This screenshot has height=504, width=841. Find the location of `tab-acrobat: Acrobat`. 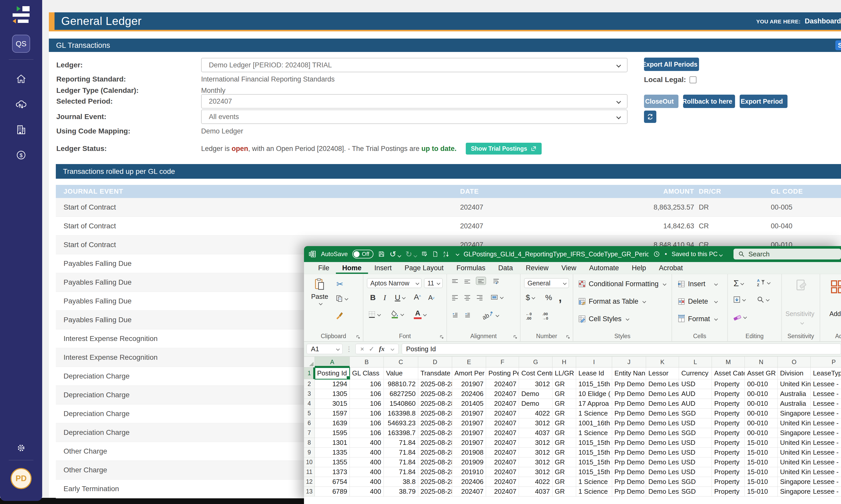

tab-acrobat: Acrobat is located at coordinates (671, 268).